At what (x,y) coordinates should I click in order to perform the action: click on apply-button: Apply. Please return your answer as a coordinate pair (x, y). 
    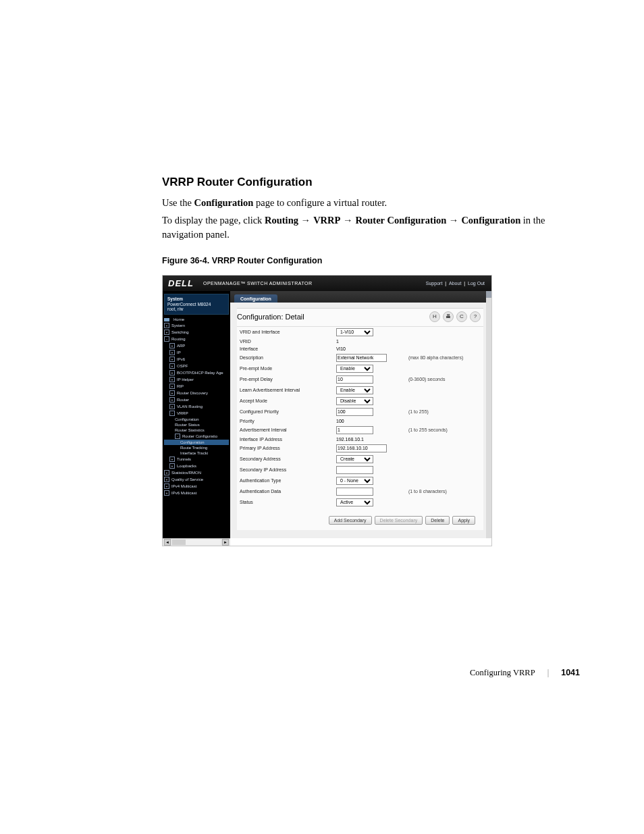
    Looking at the image, I should click on (464, 520).